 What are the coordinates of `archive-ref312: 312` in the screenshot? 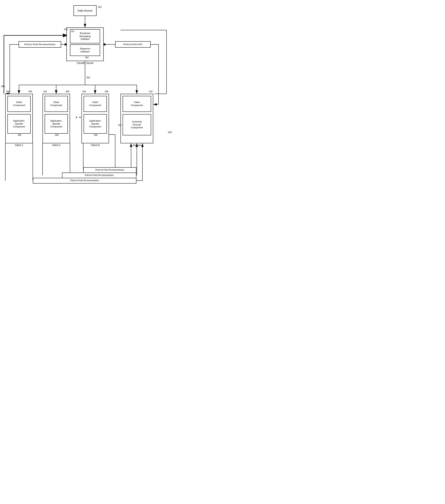 It's located at (120, 125).